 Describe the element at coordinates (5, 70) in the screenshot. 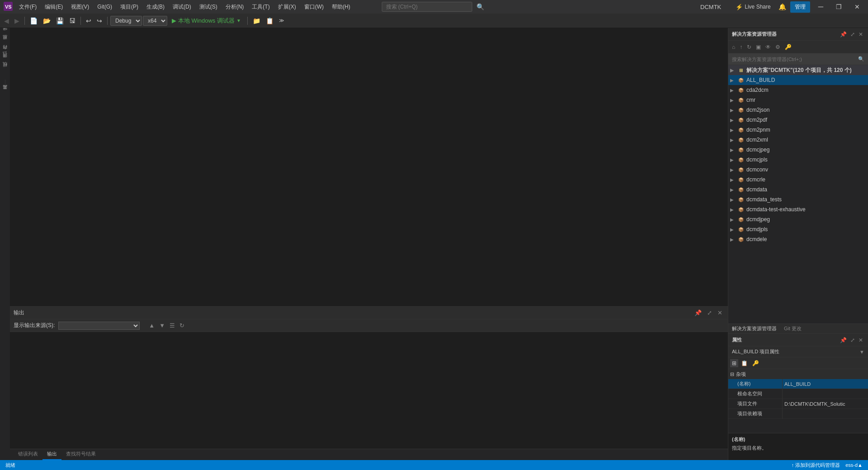

I see `sidebar-item-5: 线程` at that location.